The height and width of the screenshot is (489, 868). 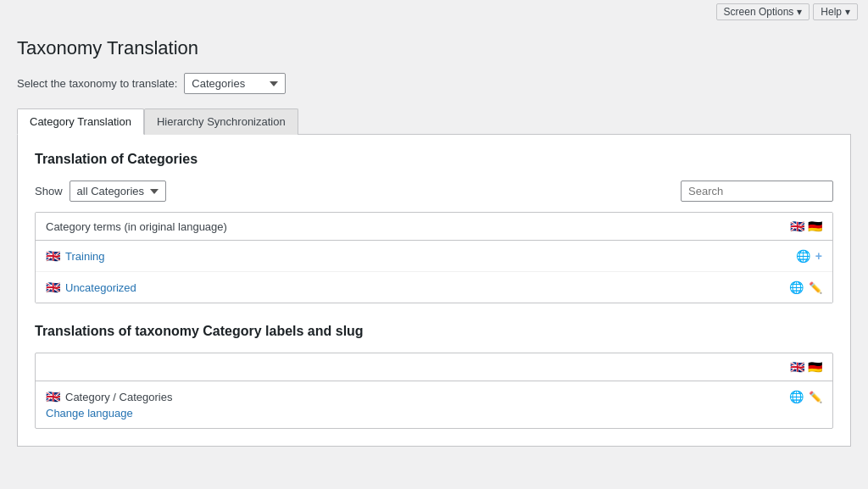 What do you see at coordinates (434, 227) in the screenshot?
I see `table-header-row: Category terms (in original language)` at bounding box center [434, 227].